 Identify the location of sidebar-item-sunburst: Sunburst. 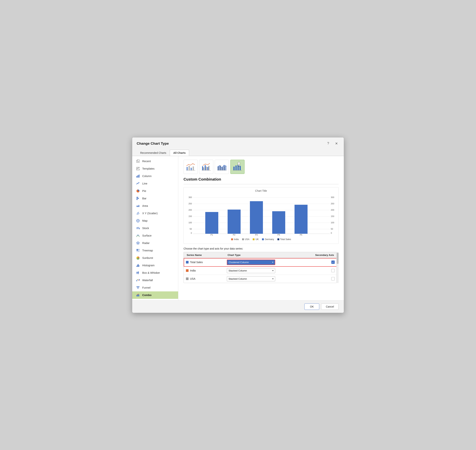
(155, 258).